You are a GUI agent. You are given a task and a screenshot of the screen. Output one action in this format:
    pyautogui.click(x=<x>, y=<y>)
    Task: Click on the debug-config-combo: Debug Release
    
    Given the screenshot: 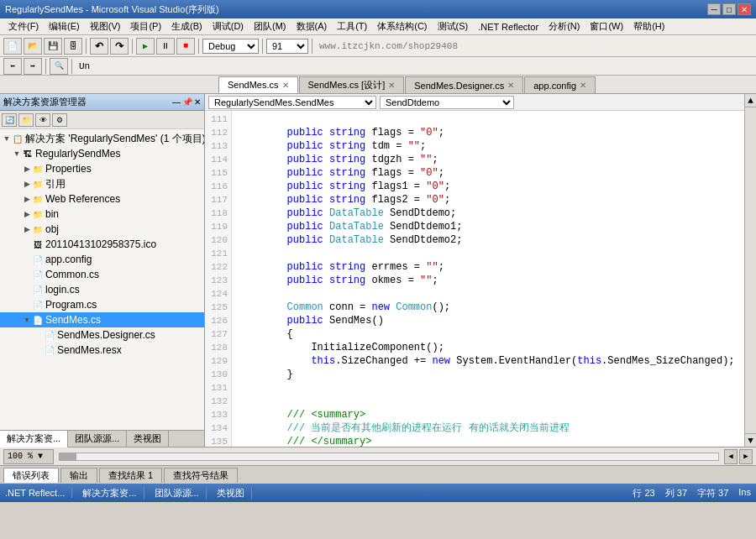 What is the action you would take?
    pyautogui.click(x=230, y=46)
    